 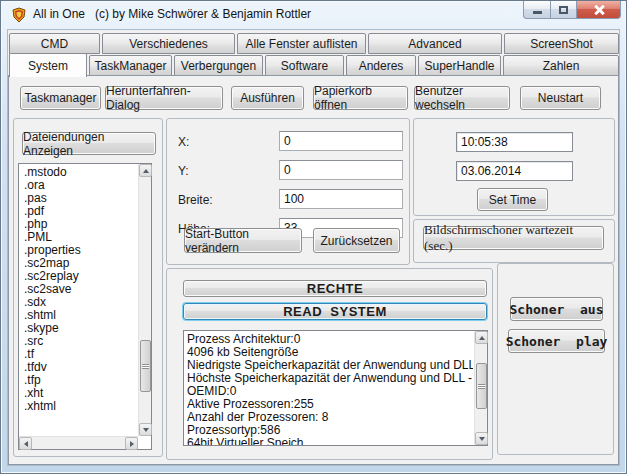 I want to click on tab-taskmanager: TaskManager, so click(x=130, y=66).